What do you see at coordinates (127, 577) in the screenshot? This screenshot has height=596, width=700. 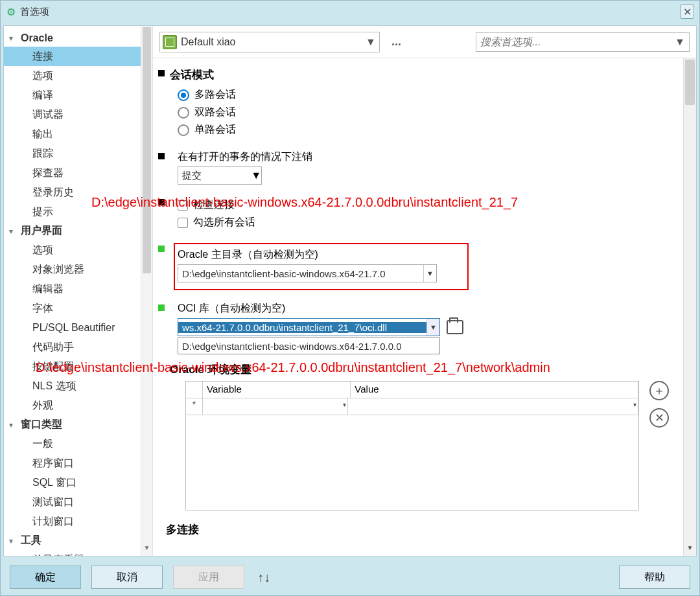 I see `cancel-button: 取消` at bounding box center [127, 577].